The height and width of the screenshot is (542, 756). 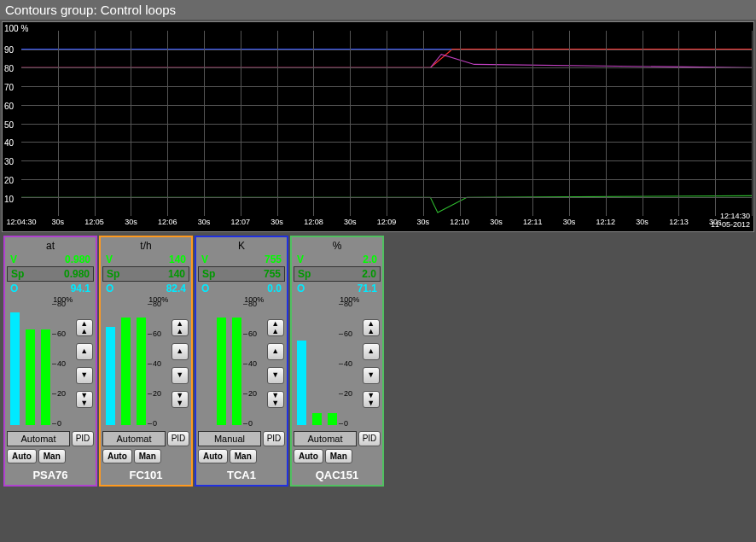 I want to click on value-row: V2.0, so click(x=337, y=259).